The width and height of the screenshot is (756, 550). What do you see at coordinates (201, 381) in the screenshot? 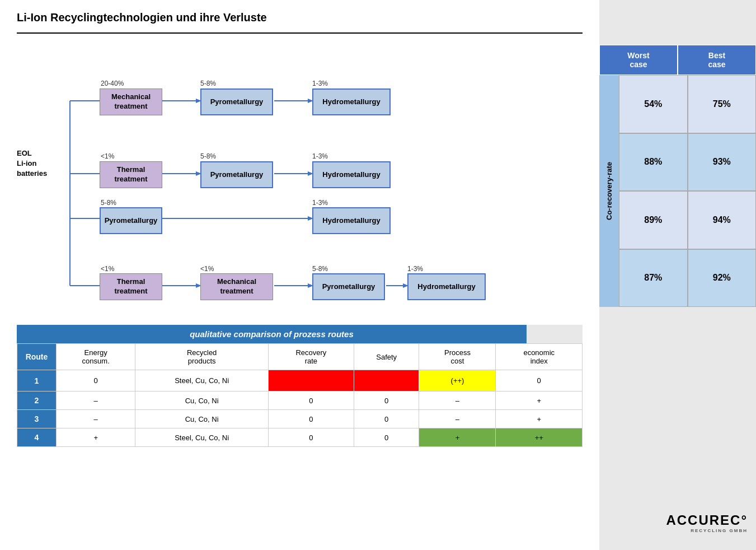
I see `recycled-1: Steel, Cu, Co, Ni` at bounding box center [201, 381].